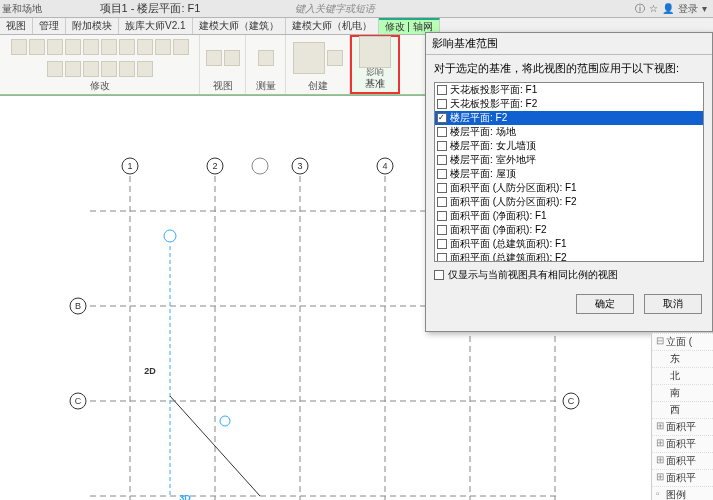 The height and width of the screenshot is (500, 713). Describe the element at coordinates (150, 371) in the screenshot. I see `extent-2d-label: 2D` at that location.